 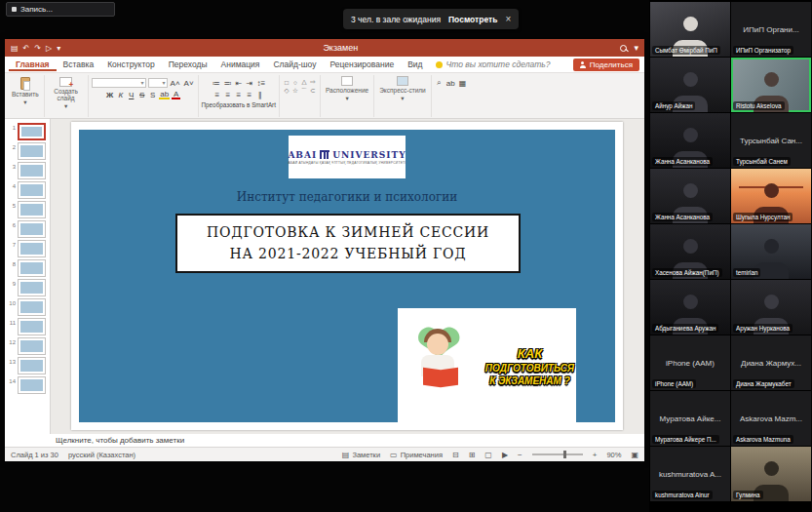 I want to click on tab-Вид: Вид, so click(x=415, y=64).